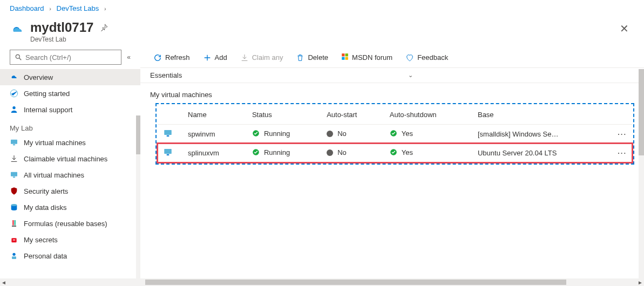 This screenshot has width=644, height=286. What do you see at coordinates (245, 58) in the screenshot?
I see `download-icon` at bounding box center [245, 58].